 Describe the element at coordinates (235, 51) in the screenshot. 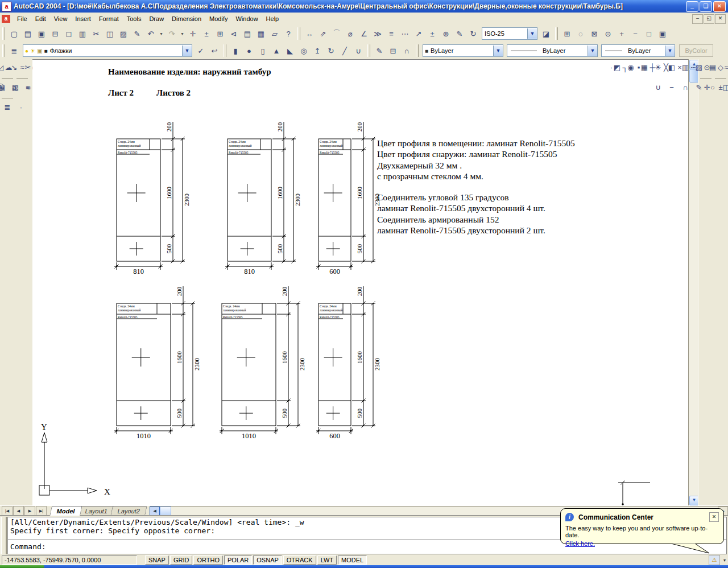

I see `solid-box-button: ▮` at that location.